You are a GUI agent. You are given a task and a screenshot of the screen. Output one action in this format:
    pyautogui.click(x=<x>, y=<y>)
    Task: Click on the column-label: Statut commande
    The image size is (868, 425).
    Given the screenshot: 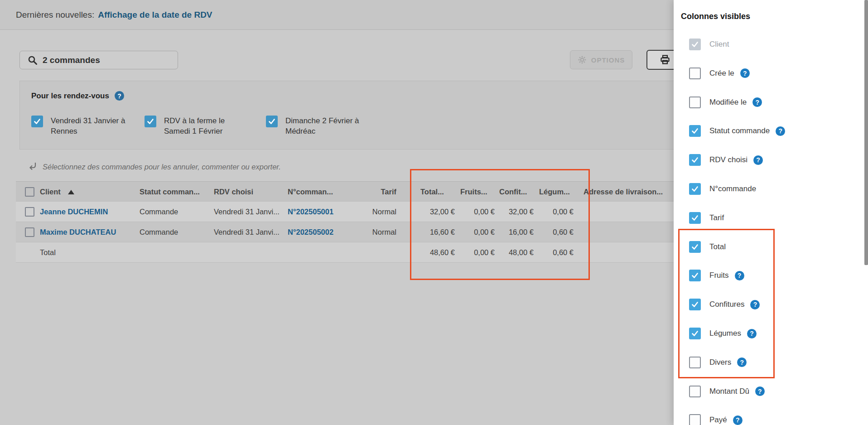 What is the action you would take?
    pyautogui.click(x=739, y=131)
    